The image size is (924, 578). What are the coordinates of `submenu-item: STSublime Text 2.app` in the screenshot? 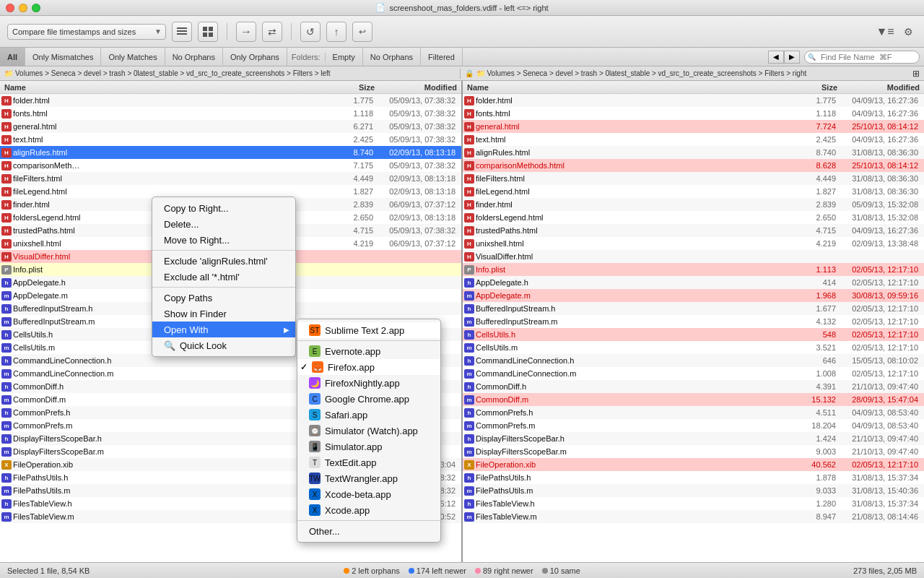 It's located at (369, 330).